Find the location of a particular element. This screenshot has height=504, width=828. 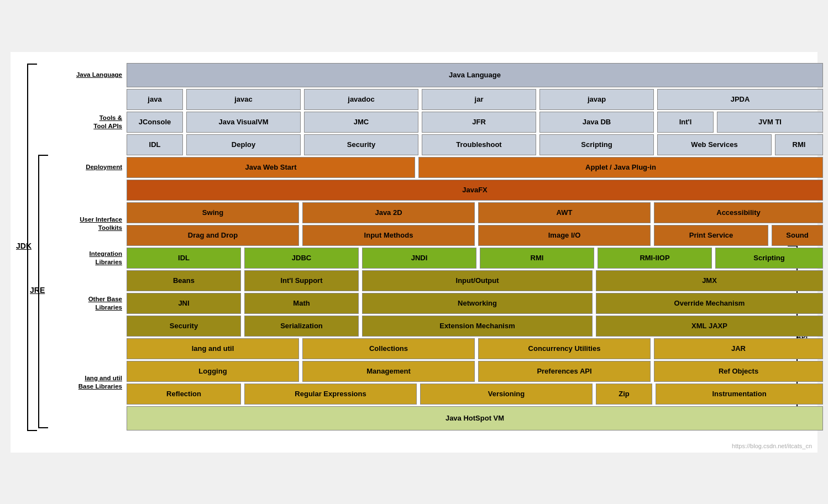

grid-cell: Concurrency Utilities is located at coordinates (564, 349).